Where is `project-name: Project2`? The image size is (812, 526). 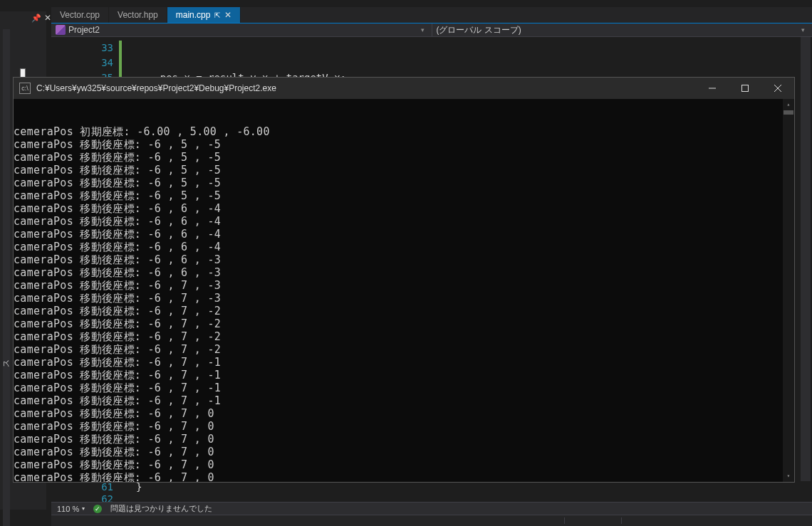
project-name: Project2 is located at coordinates (84, 30).